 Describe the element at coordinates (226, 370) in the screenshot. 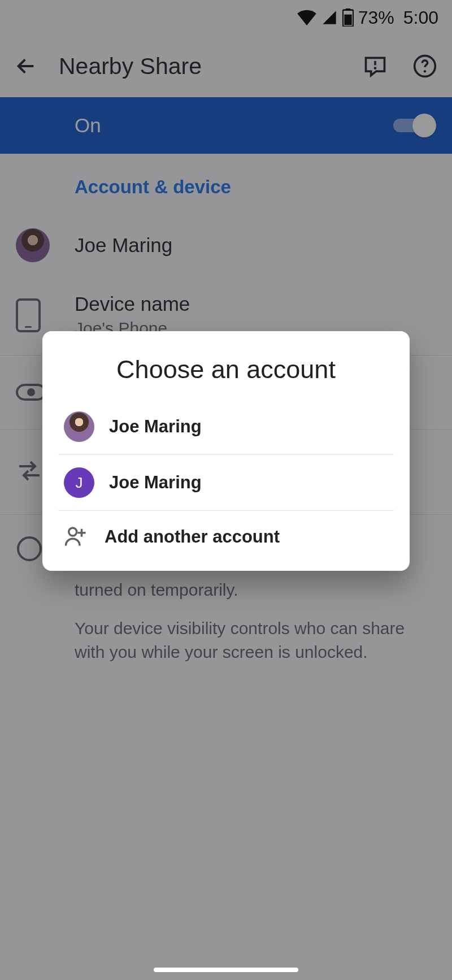

I see `dialog-title: Choose an account` at that location.